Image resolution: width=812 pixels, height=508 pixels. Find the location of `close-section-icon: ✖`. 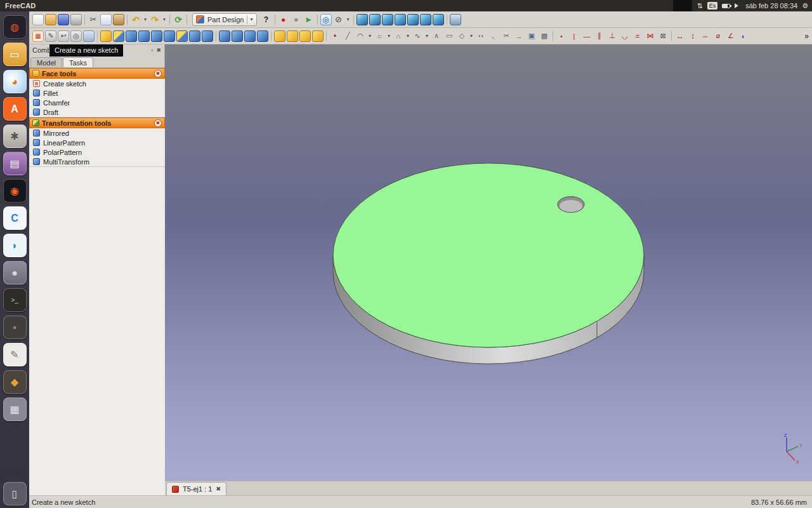

close-section-icon: ✖ is located at coordinates (158, 123).